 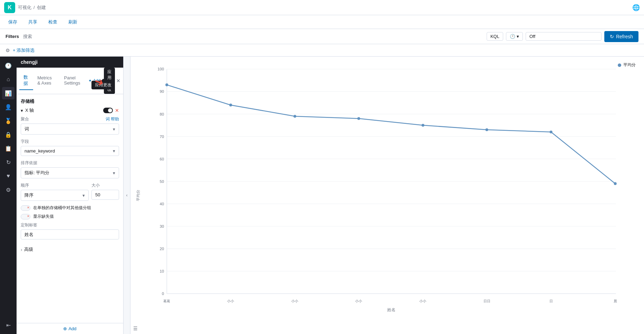 What do you see at coordinates (8, 190) in the screenshot?
I see `sidebar-icon-gear: ⚙` at bounding box center [8, 190].